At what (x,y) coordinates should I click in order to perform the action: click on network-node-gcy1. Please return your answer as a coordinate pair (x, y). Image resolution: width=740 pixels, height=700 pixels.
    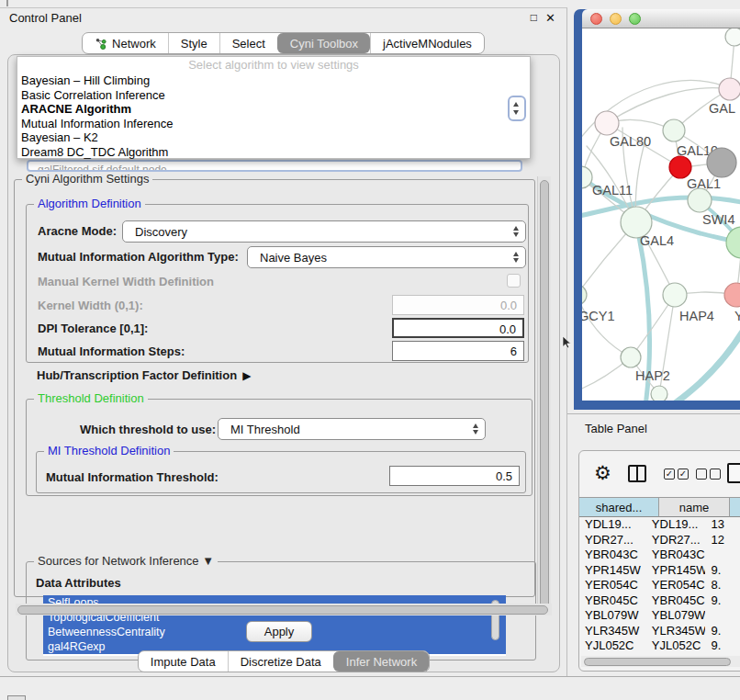
    Looking at the image, I should click on (584, 295).